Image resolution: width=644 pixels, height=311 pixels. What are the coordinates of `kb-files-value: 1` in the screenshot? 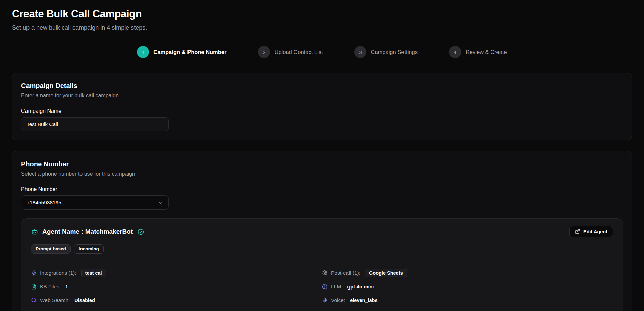 It's located at (67, 287).